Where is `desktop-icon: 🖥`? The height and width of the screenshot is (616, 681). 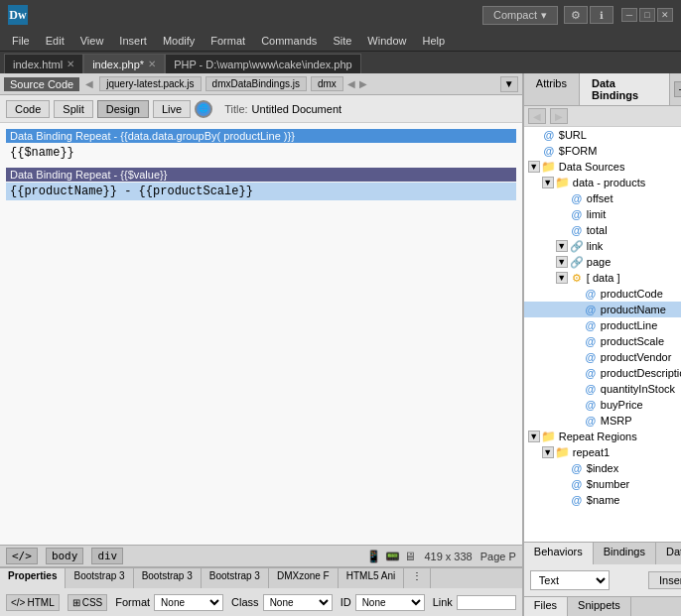
desktop-icon: 🖥 is located at coordinates (410, 556).